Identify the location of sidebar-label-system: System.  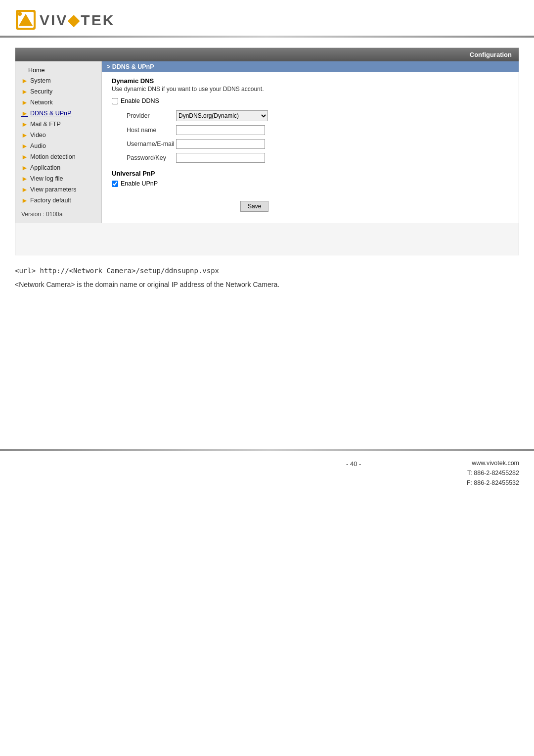
(41, 81).